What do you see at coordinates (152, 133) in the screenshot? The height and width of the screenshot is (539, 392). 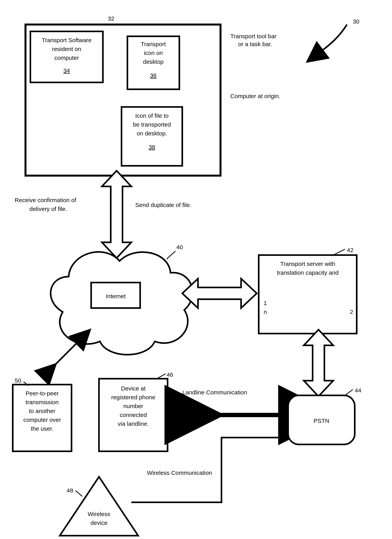 I see `svg-text: on desktop.` at bounding box center [152, 133].